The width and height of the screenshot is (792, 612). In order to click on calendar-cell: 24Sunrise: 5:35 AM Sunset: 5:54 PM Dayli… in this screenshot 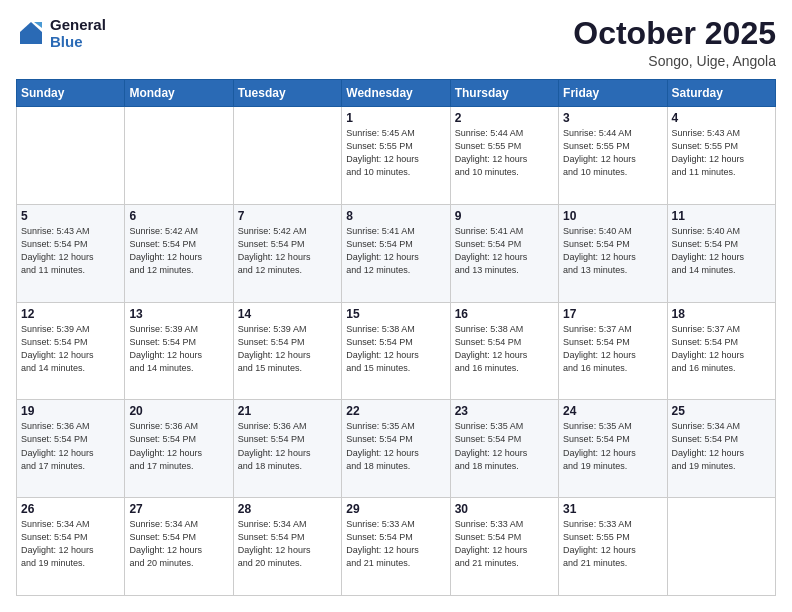, I will do `click(613, 449)`.